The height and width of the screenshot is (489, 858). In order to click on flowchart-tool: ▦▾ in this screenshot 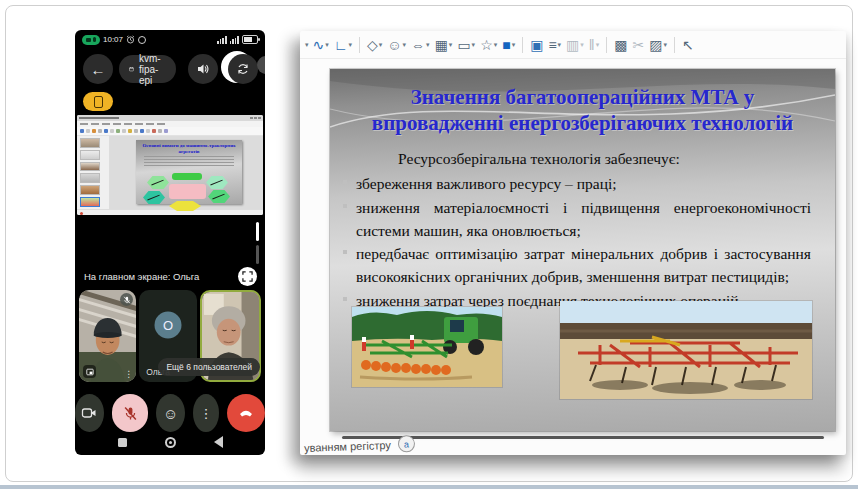, I will do `click(444, 45)`.